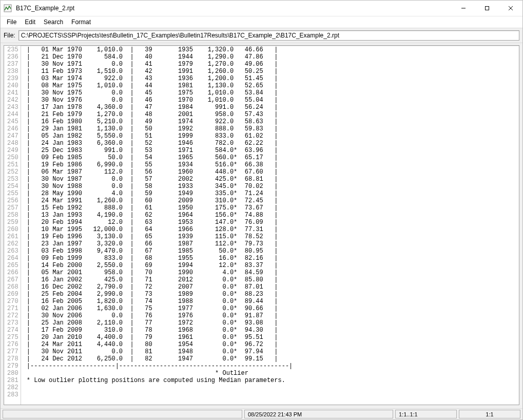 Image resolution: width=523 pixels, height=420 pixels. Describe the element at coordinates (233, 8) in the screenshot. I see `window-title: B17C_Example_2.rpt` at that location.